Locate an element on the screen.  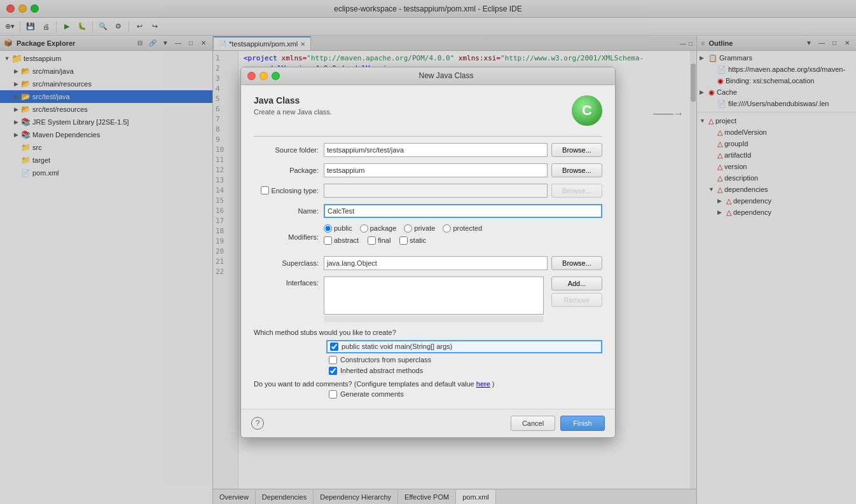
interfaces-row: Interfaces: Add... Remove is located at coordinates (428, 299).